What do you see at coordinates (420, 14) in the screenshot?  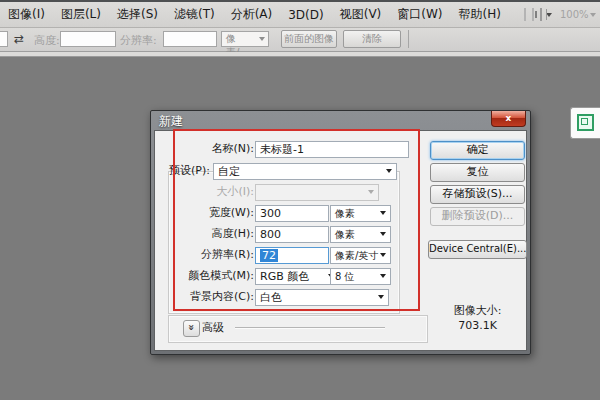 I see `menu-window: 窗口(W)` at bounding box center [420, 14].